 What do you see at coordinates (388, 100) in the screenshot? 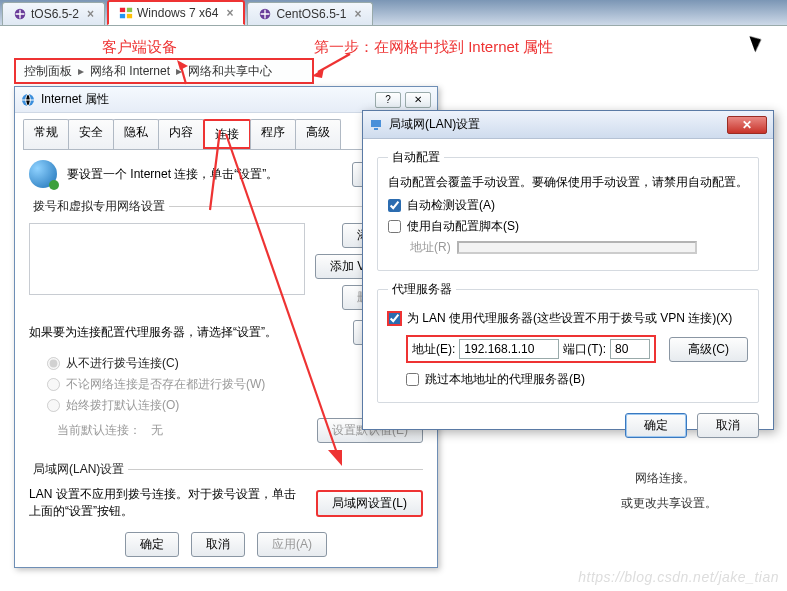
I see `help-button: ?` at bounding box center [388, 100].